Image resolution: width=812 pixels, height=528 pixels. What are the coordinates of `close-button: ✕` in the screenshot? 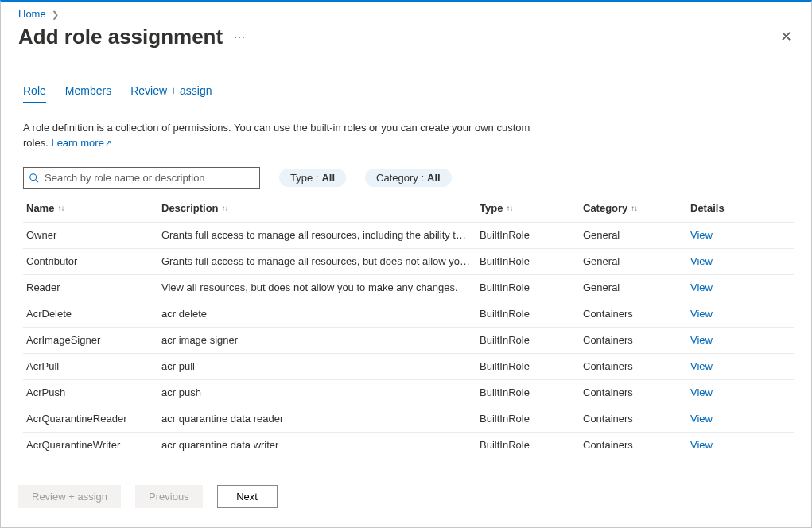 It's located at (786, 37).